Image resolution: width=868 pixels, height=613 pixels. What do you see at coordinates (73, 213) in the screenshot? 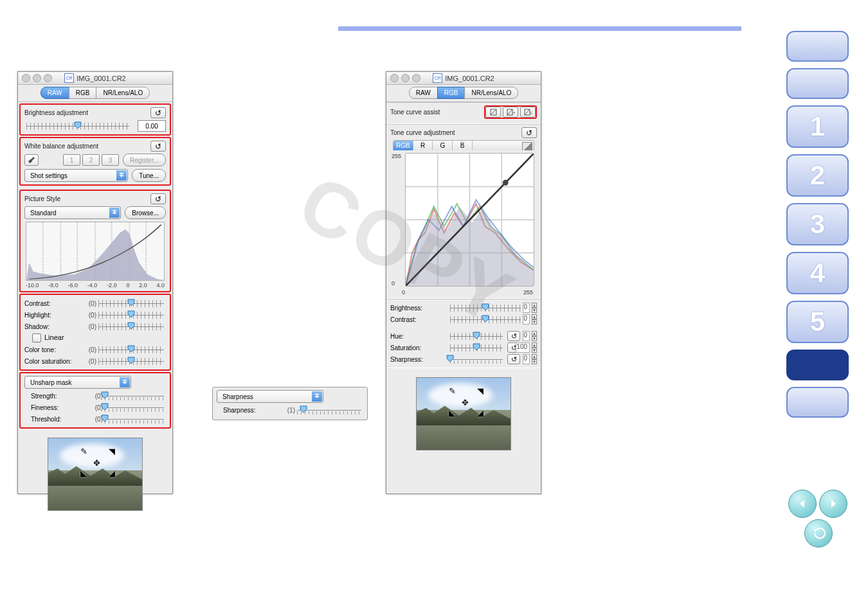
I see `picture-style-select: Standard` at bounding box center [73, 213].